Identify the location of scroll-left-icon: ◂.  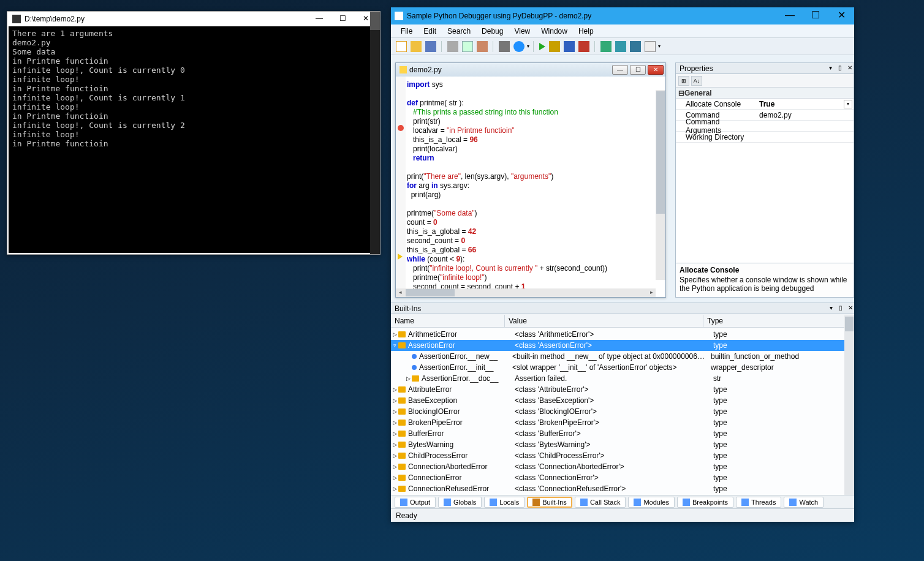
(400, 292).